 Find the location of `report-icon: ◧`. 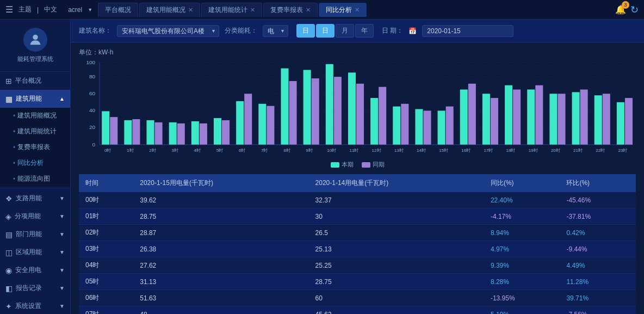

report-icon: ◧ is located at coordinates (9, 288).